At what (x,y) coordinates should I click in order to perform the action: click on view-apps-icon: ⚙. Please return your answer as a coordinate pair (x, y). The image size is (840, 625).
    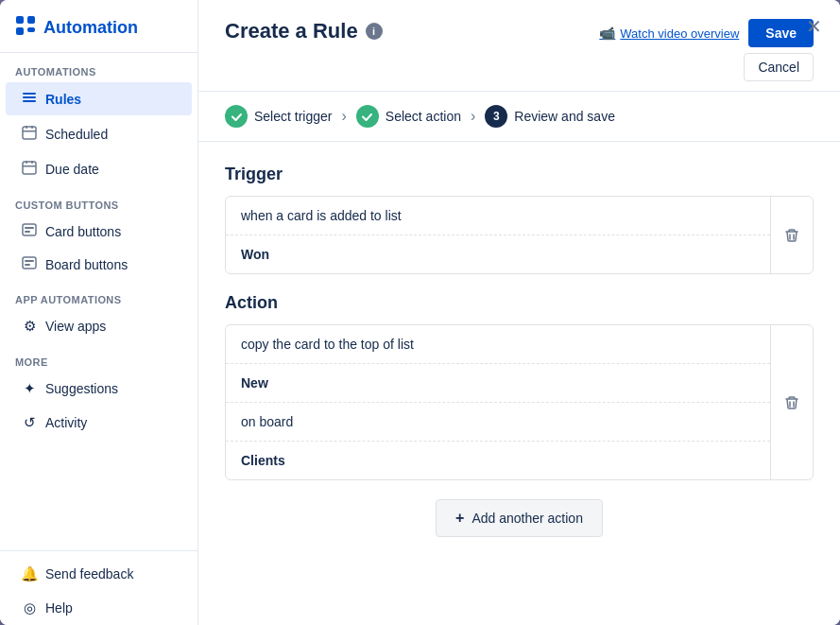
    Looking at the image, I should click on (29, 326).